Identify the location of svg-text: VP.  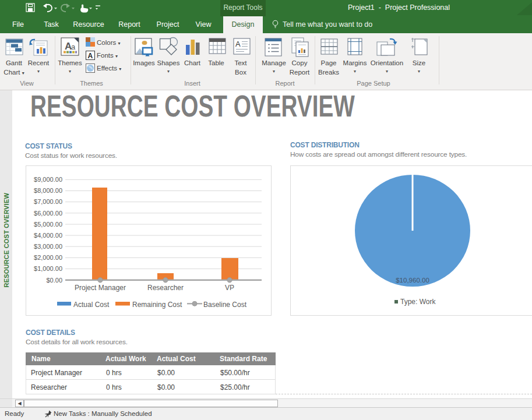
(230, 288).